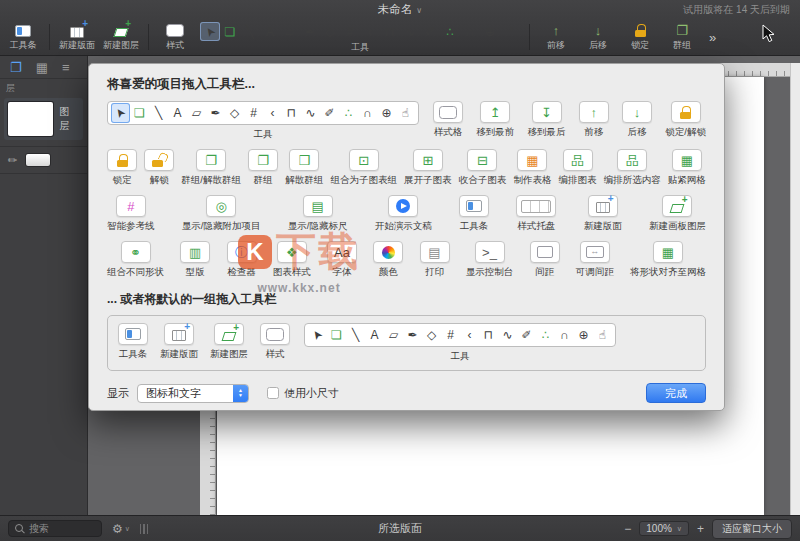  I want to click on show-hide-extras: ◎ 显示/隐藏附加项目, so click(222, 214).